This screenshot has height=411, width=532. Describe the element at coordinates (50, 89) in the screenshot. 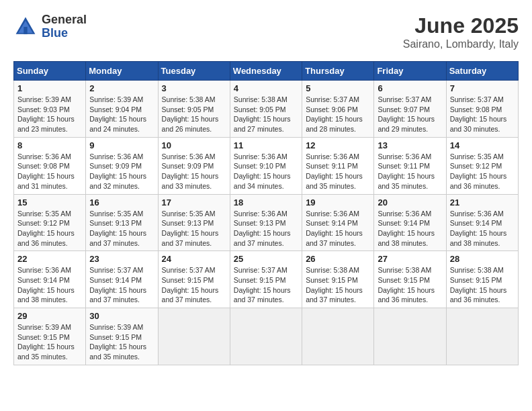

I see `day-number: 1` at that location.